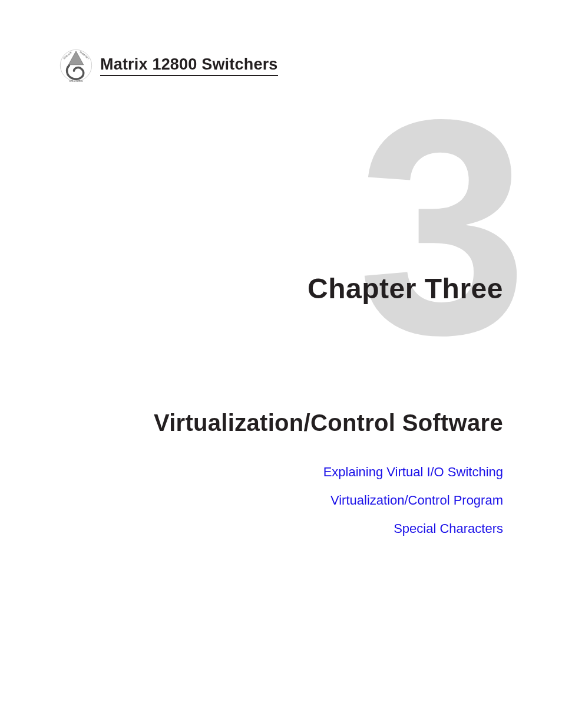 The image size is (562, 728). Describe the element at coordinates (85, 55) in the screenshot. I see `svg-text: SUPPORT` at that location.